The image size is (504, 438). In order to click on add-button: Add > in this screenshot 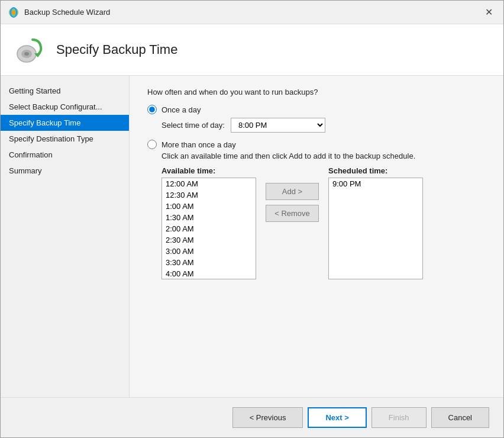, I will do `click(292, 192)`.